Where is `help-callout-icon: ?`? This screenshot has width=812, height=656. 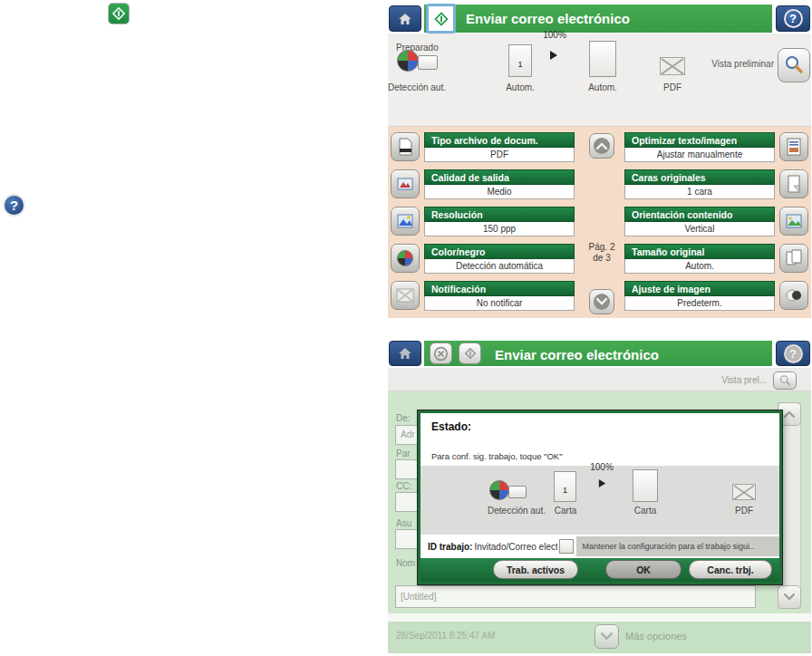 help-callout-icon: ? is located at coordinates (14, 205).